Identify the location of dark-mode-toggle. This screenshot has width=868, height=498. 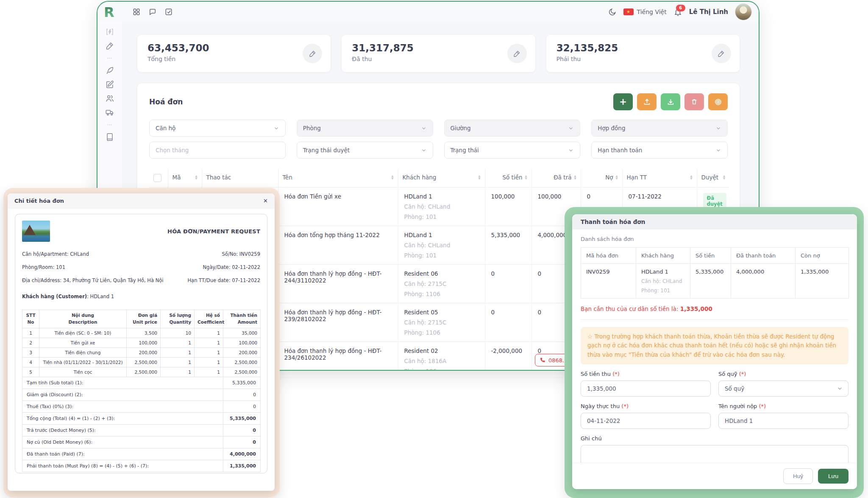
(612, 12).